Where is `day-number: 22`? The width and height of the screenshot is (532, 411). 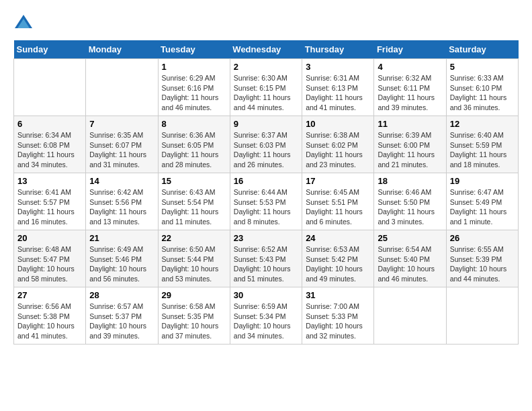
day-number: 22 is located at coordinates (194, 238).